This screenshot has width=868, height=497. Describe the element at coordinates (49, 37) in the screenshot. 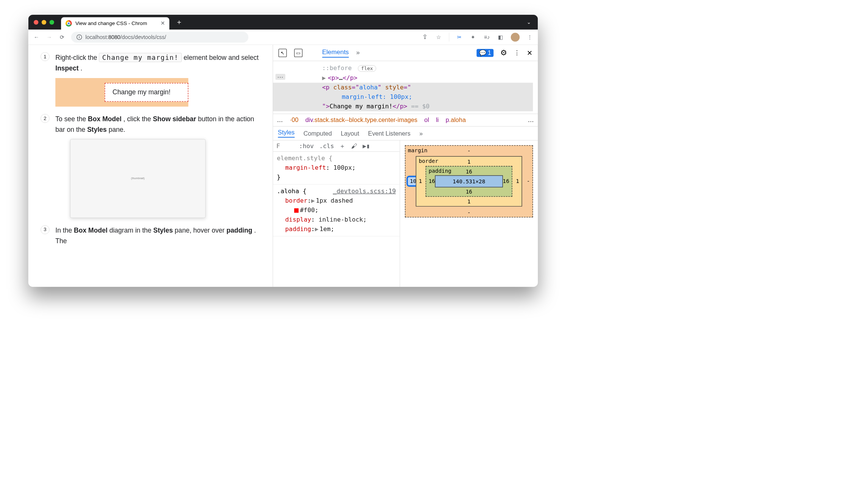

I see `forward-button: →` at that location.